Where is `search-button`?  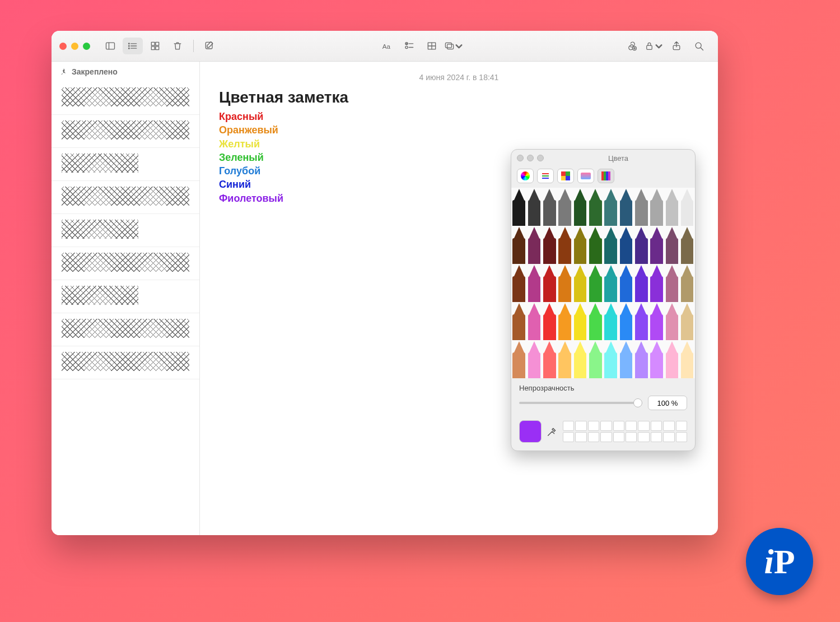
search-button is located at coordinates (699, 46).